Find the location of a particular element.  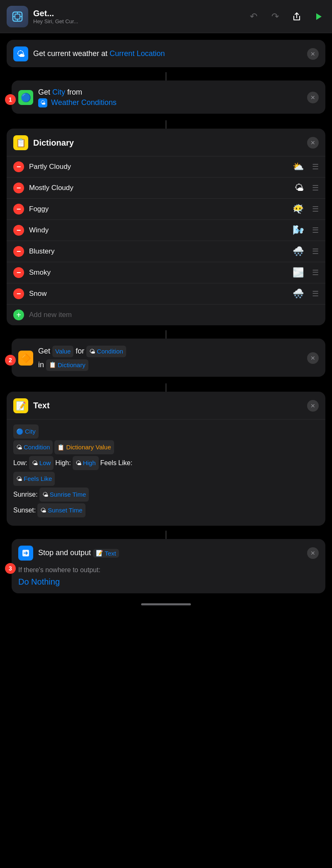

dict-add-button: + is located at coordinates (19, 315).